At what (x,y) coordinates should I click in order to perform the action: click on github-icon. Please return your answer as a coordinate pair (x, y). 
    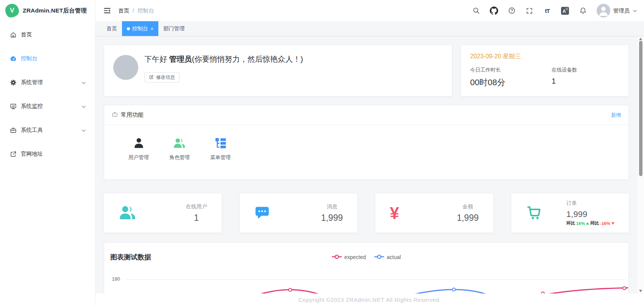
    Looking at the image, I should click on (494, 11).